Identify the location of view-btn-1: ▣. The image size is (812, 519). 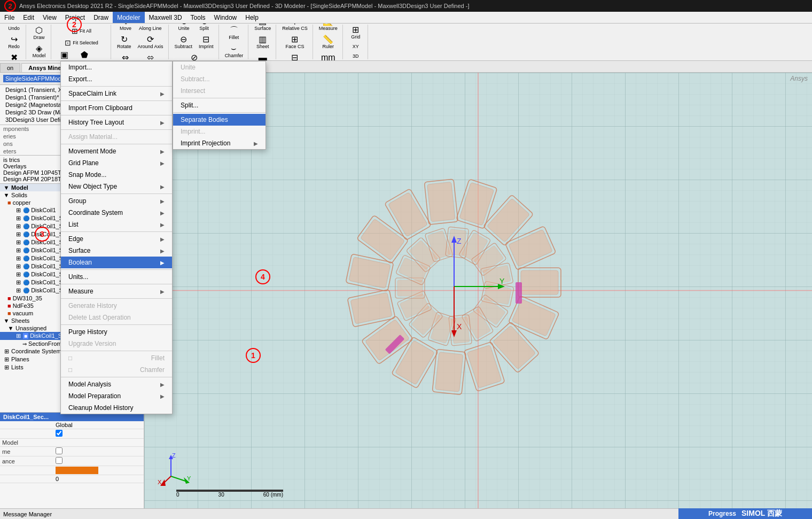
(64, 55).